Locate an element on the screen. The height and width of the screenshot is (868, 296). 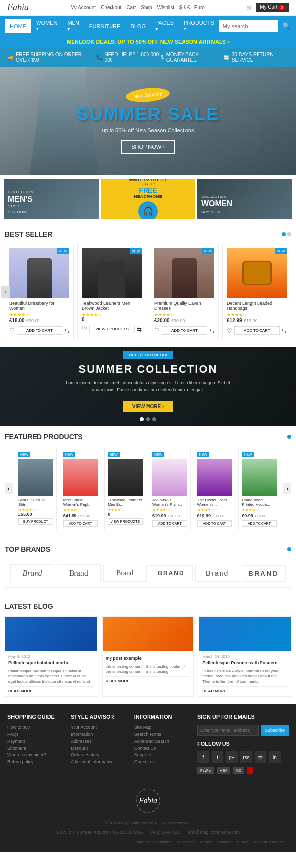
nav-products: PRODUCTS ▾ is located at coordinates (199, 26).